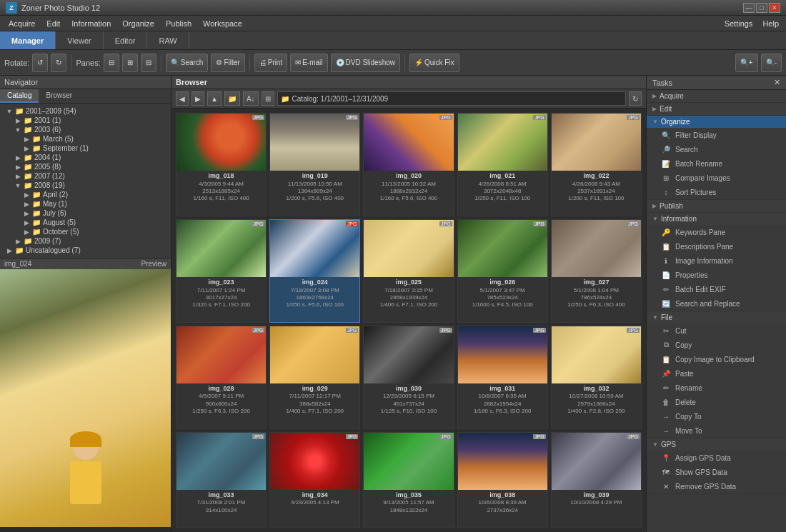  Describe the element at coordinates (86, 250) in the screenshot. I see `tree-item-uncatalogued: ▶📁Uncatalogued (7)` at that location.